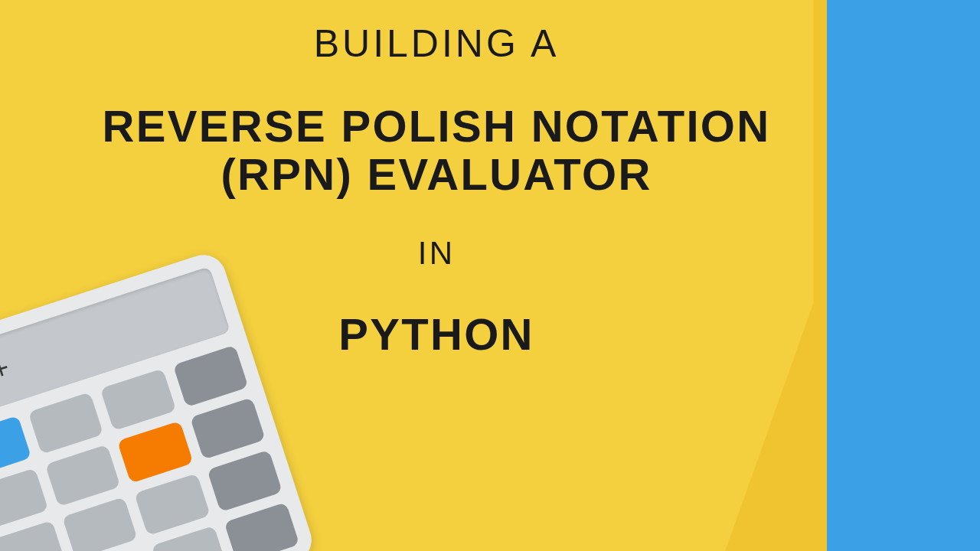 The image size is (980, 551). What do you see at coordinates (436, 150) in the screenshot?
I see `title-line-2: REVERSE POLISH NOTATION (RPN) EVALUATOR` at bounding box center [436, 150].